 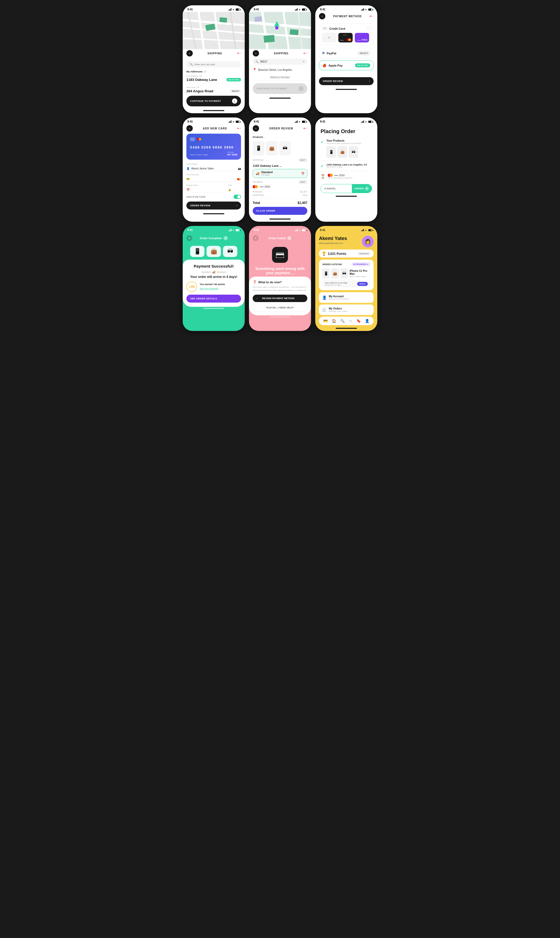 I want to click on points-info-badge: 3,021 Points, so click(x=337, y=254).